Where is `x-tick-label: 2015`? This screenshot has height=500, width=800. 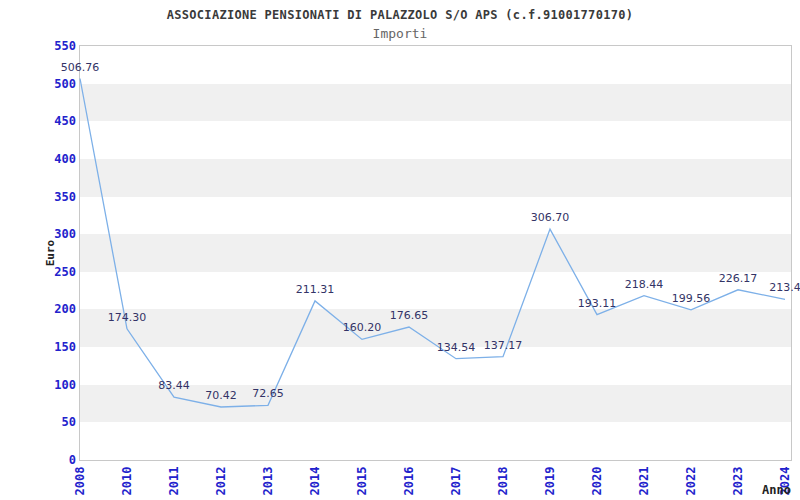 x-tick-label: 2015 is located at coordinates (362, 482).